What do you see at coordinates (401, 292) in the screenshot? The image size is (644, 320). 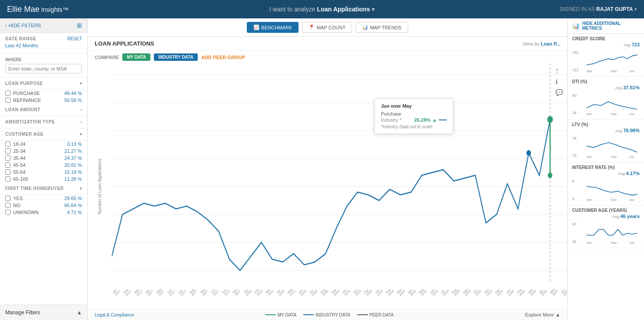 I see `x-label: Mar2019` at bounding box center [401, 292].